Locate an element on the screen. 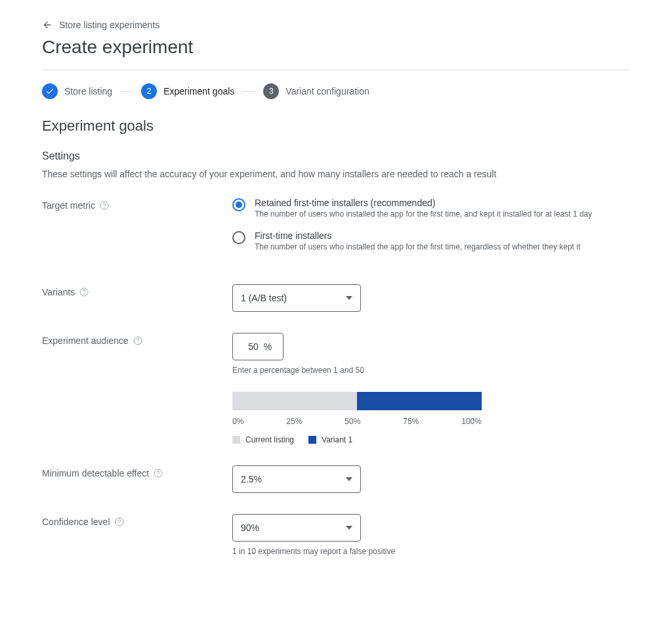  legend-variant: Variant 1 is located at coordinates (331, 440).